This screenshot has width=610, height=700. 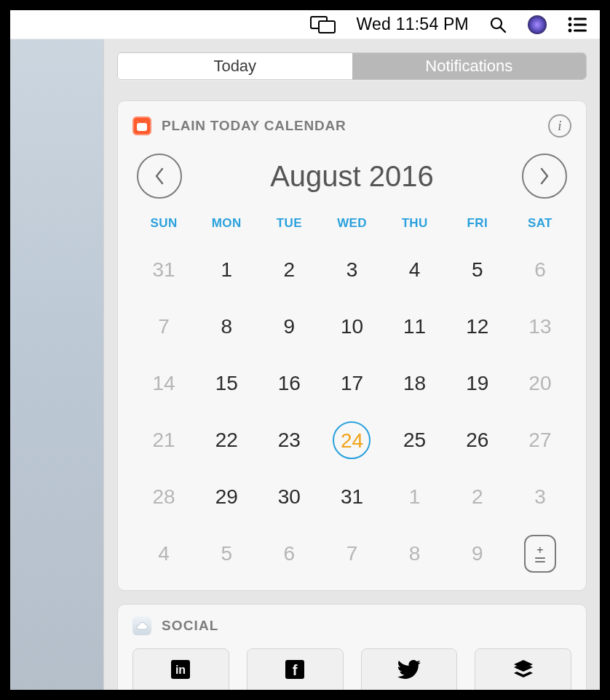 What do you see at coordinates (352, 176) in the screenshot?
I see `month-title: August 2016` at bounding box center [352, 176].